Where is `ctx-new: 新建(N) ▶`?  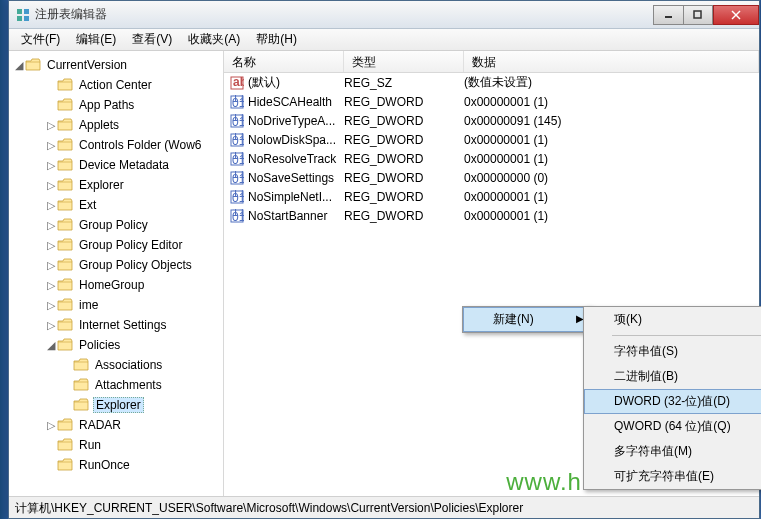 ctx-new: 新建(N) ▶ is located at coordinates (527, 320).